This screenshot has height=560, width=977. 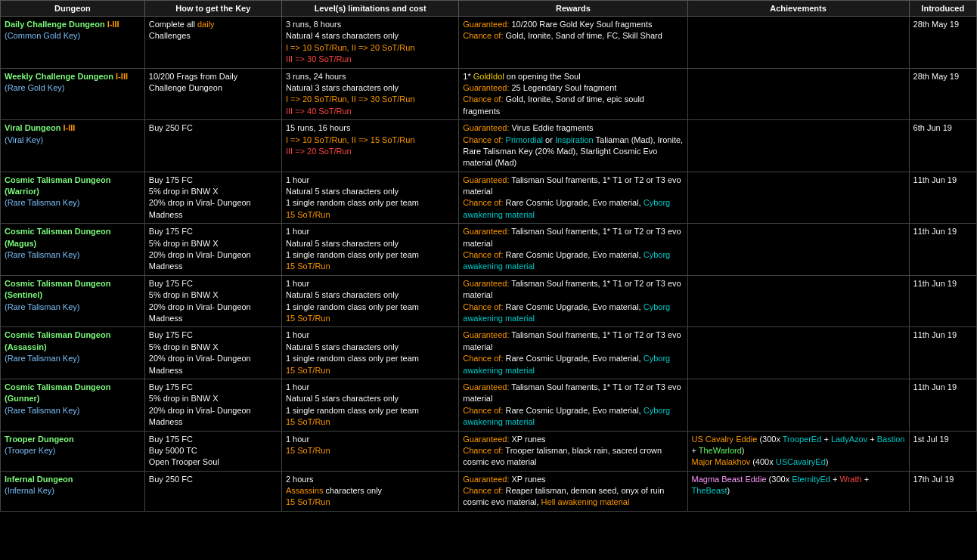 I want to click on dungeon-name: Weekly Challenge Dungeon I-III, so click(x=67, y=76).